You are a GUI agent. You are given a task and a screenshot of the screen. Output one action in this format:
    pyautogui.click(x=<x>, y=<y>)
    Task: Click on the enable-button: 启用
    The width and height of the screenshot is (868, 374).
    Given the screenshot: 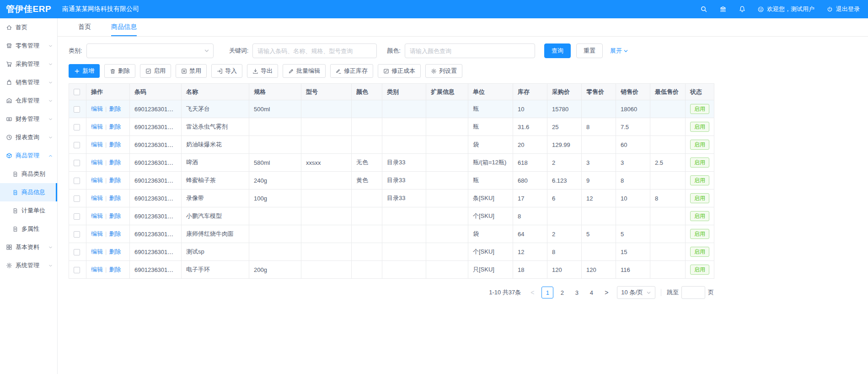 What is the action you would take?
    pyautogui.click(x=155, y=71)
    